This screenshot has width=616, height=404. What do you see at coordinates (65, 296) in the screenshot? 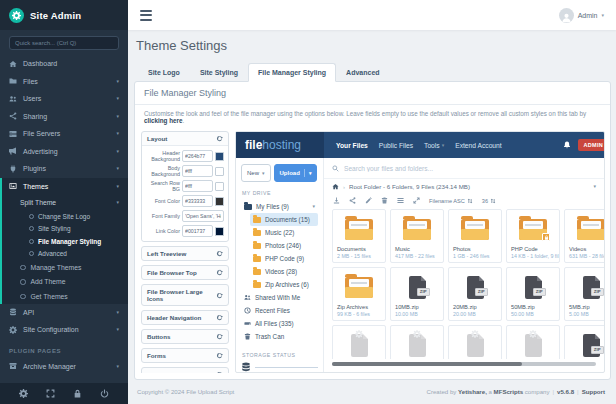
I see `sidebar-item-get-themes: Get Themes` at bounding box center [65, 296].